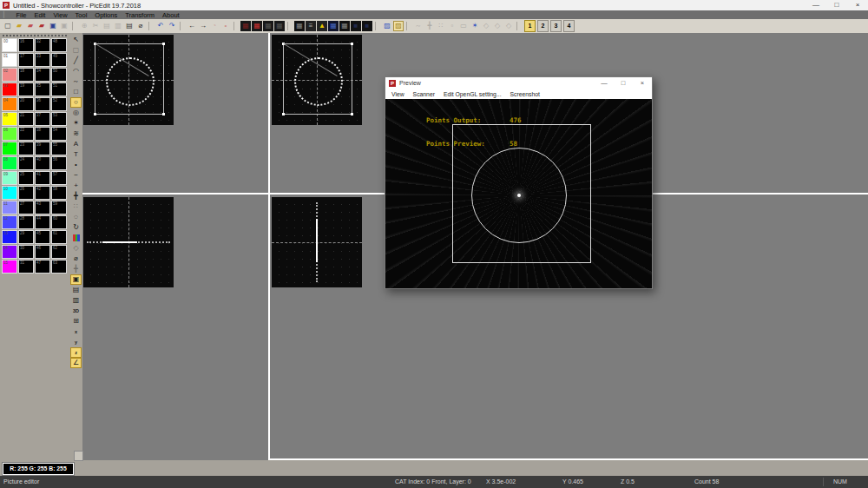 This screenshot has height=488, width=868. Describe the element at coordinates (345, 26) in the screenshot. I see `monitor-icon: ▦` at that location.